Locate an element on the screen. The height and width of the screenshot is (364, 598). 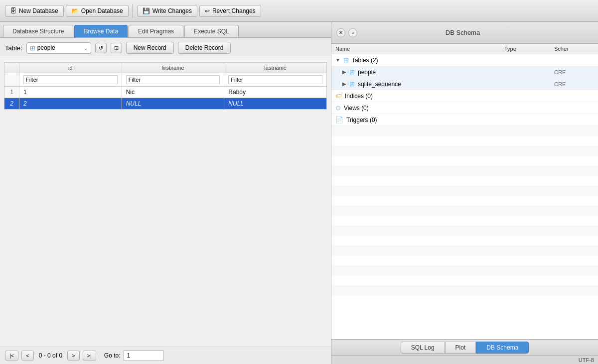
selected-table-name: people is located at coordinates (60, 48).